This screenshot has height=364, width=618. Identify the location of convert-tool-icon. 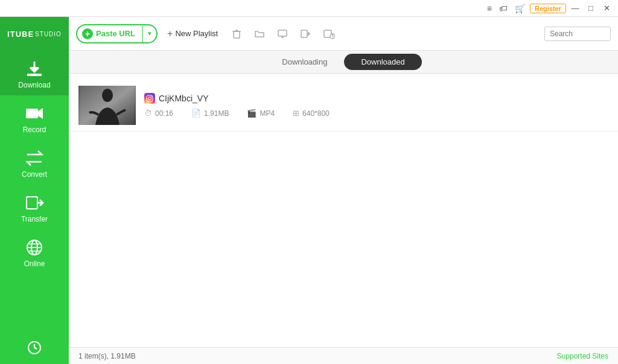
(329, 34).